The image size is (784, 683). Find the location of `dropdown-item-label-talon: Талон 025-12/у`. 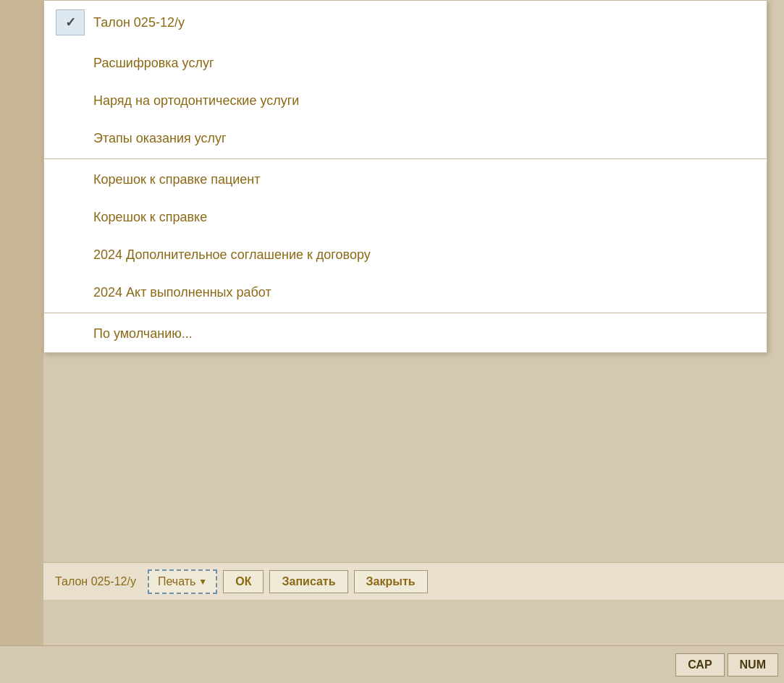

dropdown-item-label-talon: Талон 025-12/у is located at coordinates (139, 23).